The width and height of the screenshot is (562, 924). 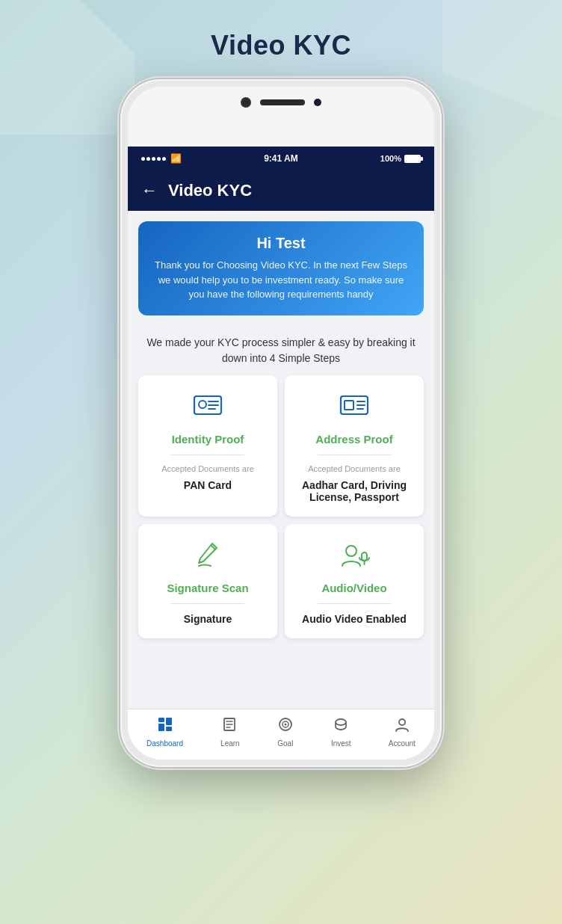 What do you see at coordinates (208, 446) in the screenshot?
I see `step-card-identity: Identity Proof Accepted Documents are PA…` at bounding box center [208, 446].